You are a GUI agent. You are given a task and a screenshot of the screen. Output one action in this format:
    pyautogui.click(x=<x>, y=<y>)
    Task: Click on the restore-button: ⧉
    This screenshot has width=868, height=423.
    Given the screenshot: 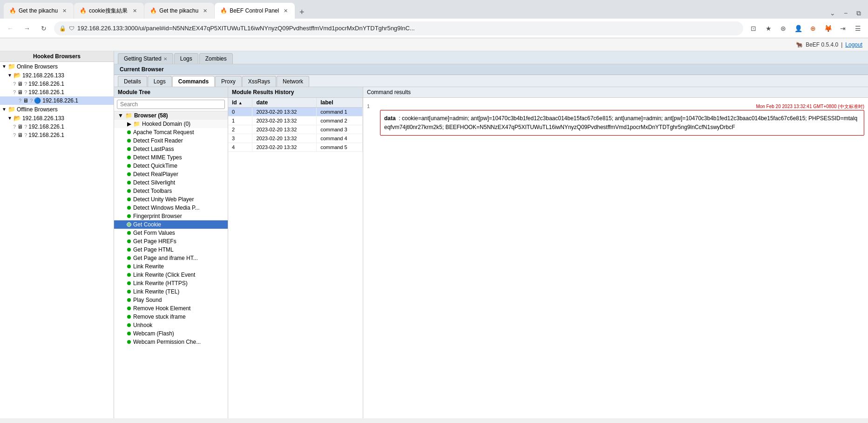 What is the action you would take?
    pyautogui.click(x=859, y=13)
    